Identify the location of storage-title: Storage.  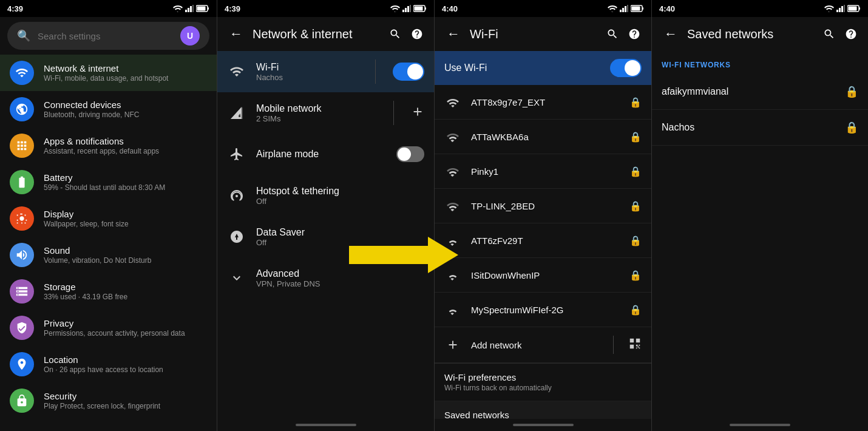
(125, 287).